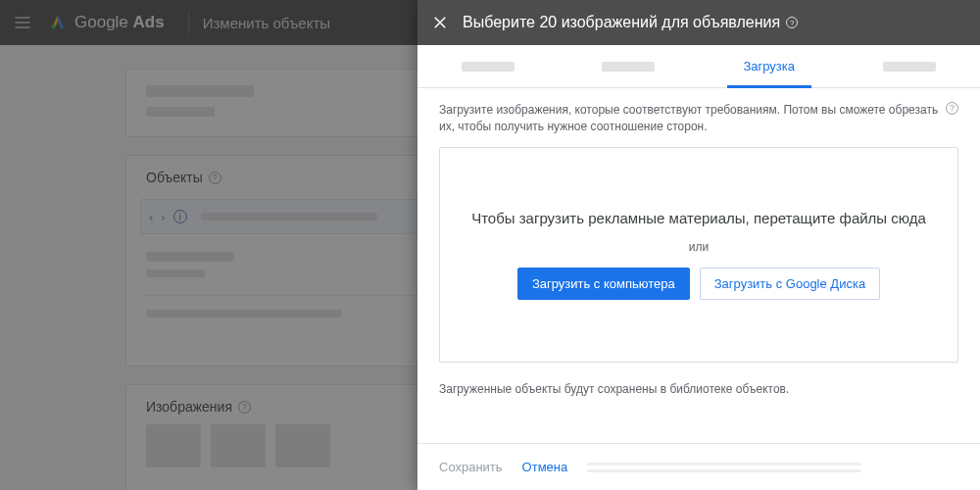 The width and height of the screenshot is (980, 490). I want to click on dropzone-buttons: Загрузить с компьютера Загрузить с Googl…, so click(699, 284).